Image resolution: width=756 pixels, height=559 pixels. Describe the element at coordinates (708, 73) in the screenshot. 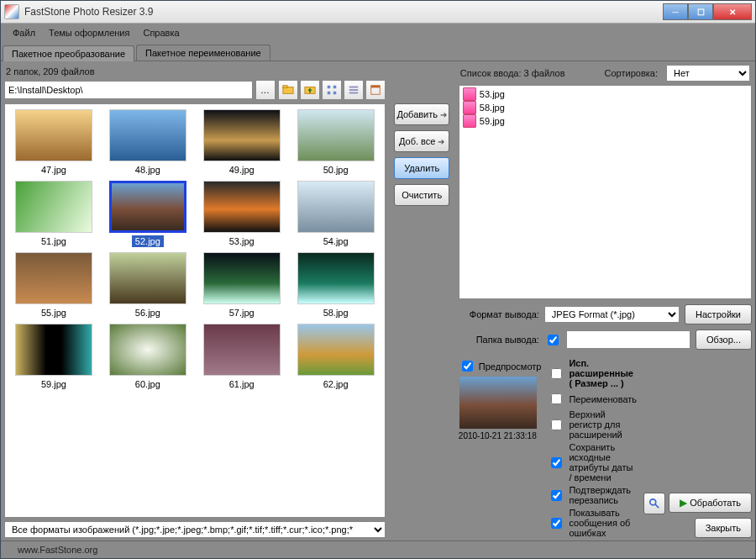

I see `sort-select: Нет` at that location.